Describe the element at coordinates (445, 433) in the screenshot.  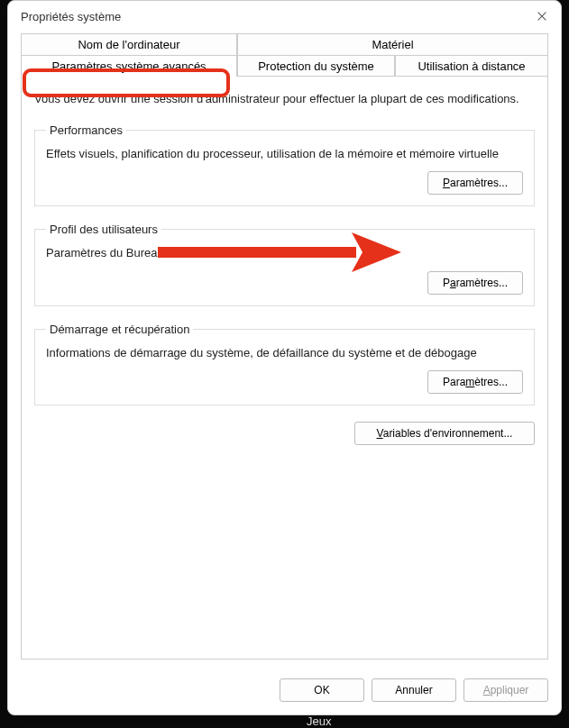
I see `environment-variables-button: Variables d'environnement...` at that location.